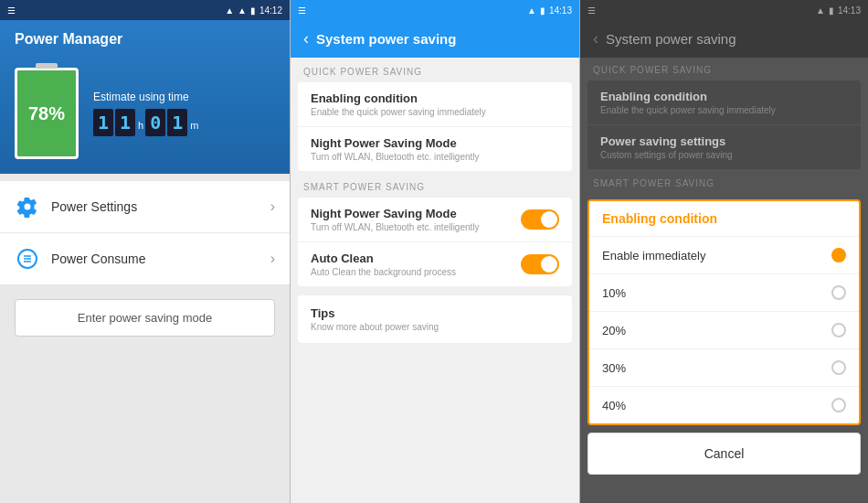 This screenshot has height=503, width=868. What do you see at coordinates (435, 241) in the screenshot?
I see `smart-power-saving-card: Night Power Saving Mode Turn off WLAN, B…` at bounding box center [435, 241].